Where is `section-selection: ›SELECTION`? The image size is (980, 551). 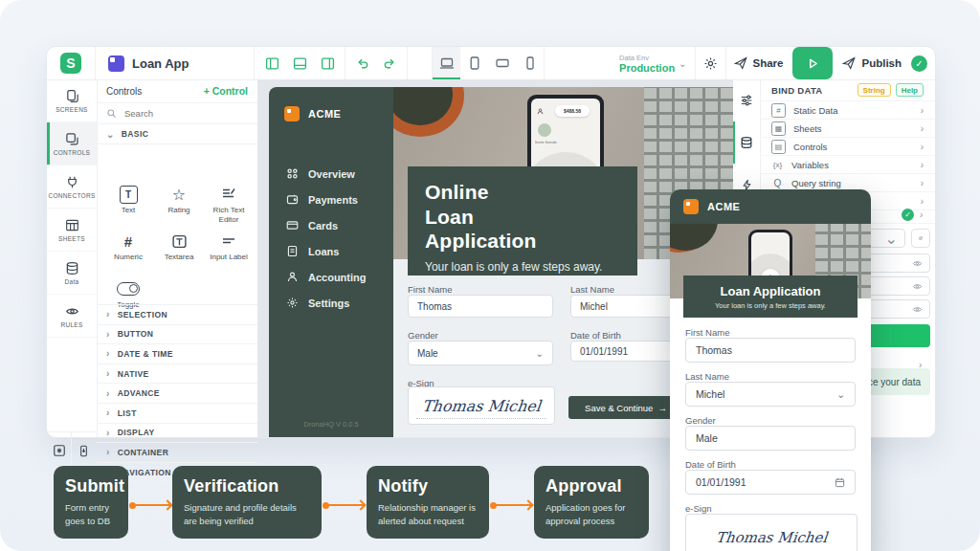
section-selection: ›SELECTION is located at coordinates (177, 315).